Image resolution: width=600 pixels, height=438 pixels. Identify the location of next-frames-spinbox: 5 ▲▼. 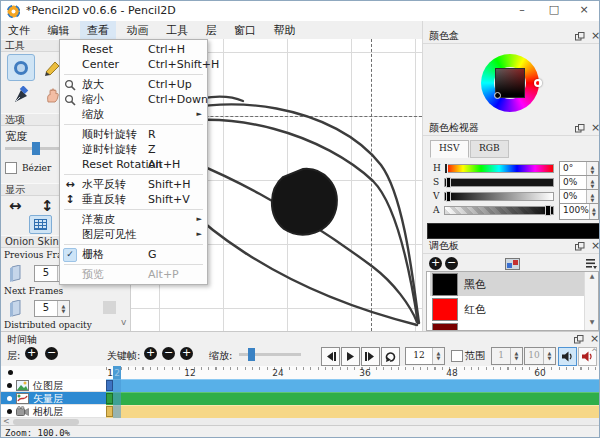
(52, 308).